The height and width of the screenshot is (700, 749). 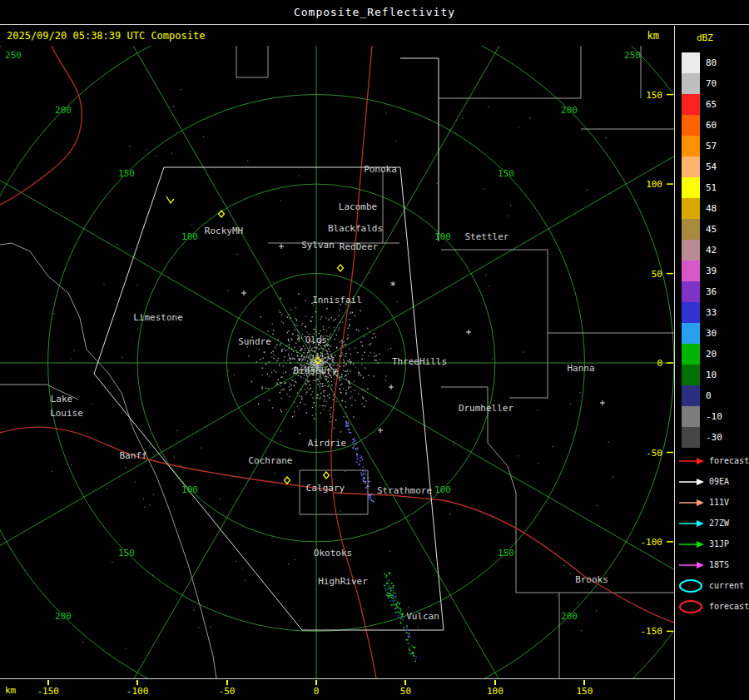 What do you see at coordinates (711, 230) in the screenshot?
I see `colorbar-value: 45` at bounding box center [711, 230].